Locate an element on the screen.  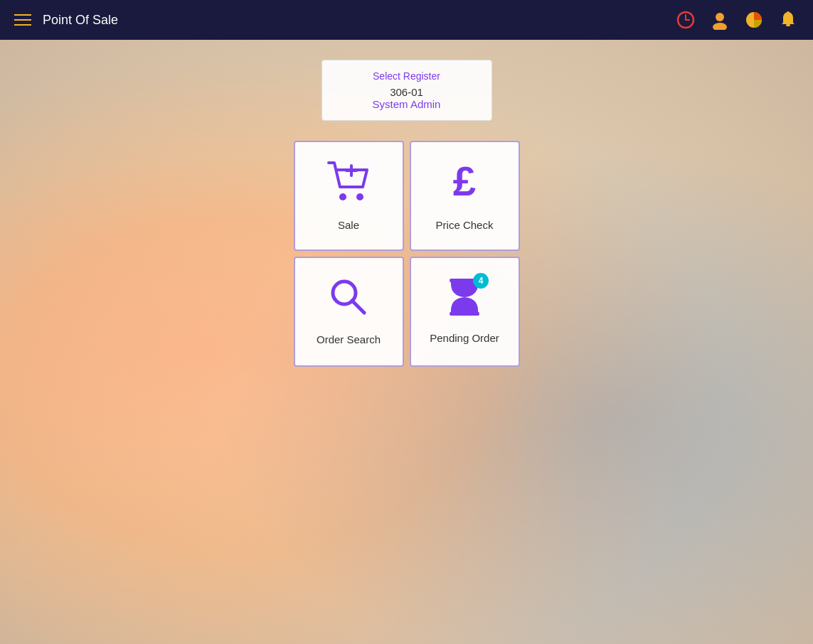
select-register-label: Select Register is located at coordinates (407, 76).